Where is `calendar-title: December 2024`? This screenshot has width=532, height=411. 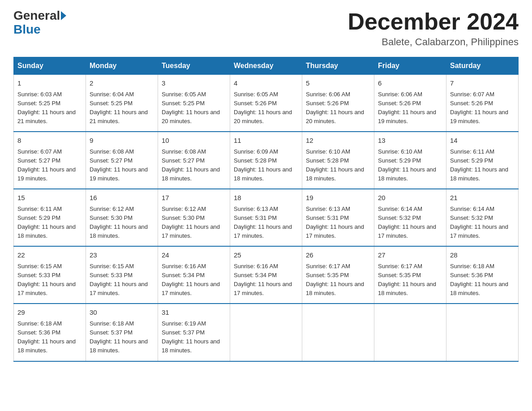 calendar-title: December 2024 is located at coordinates (433, 21).